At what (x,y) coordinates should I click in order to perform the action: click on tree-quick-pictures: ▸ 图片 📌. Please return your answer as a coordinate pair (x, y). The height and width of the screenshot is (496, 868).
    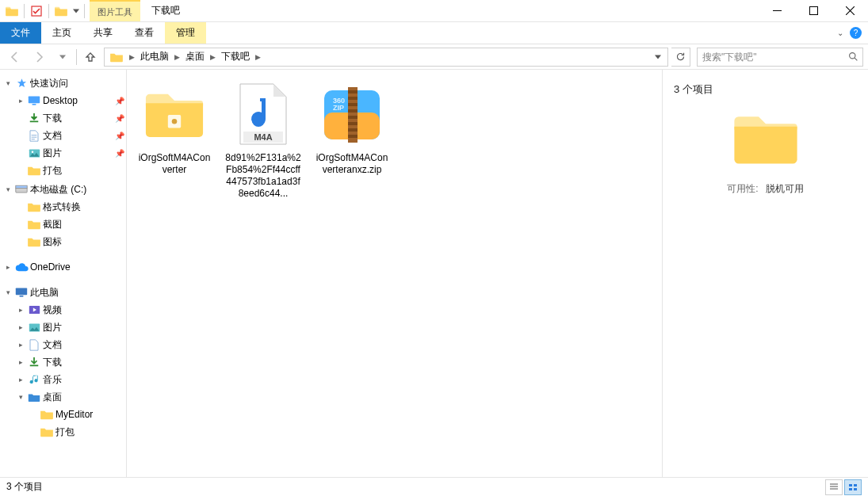
    Looking at the image, I should click on (63, 153).